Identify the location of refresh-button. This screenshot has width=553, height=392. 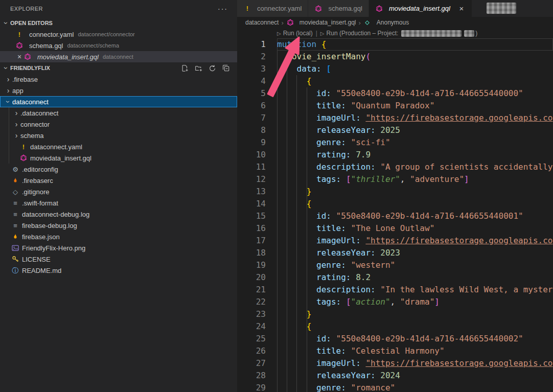
(212, 68).